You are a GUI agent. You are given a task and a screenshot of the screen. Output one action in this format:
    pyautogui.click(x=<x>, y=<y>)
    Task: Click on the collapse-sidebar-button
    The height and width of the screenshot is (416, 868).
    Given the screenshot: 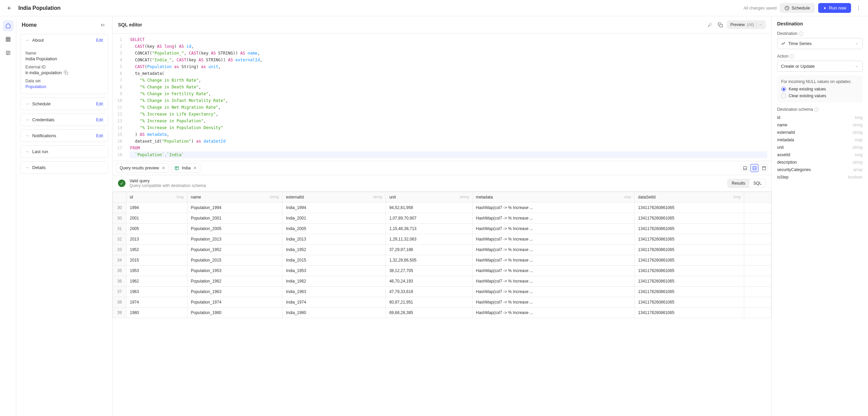 What is the action you would take?
    pyautogui.click(x=103, y=25)
    